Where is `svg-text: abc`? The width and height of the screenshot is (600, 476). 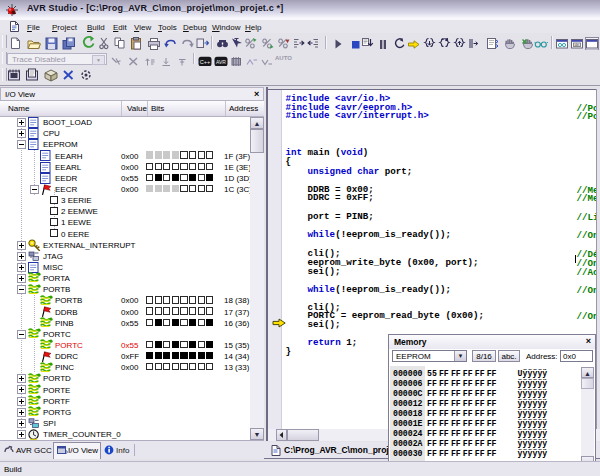 svg-text: abc is located at coordinates (578, 45).